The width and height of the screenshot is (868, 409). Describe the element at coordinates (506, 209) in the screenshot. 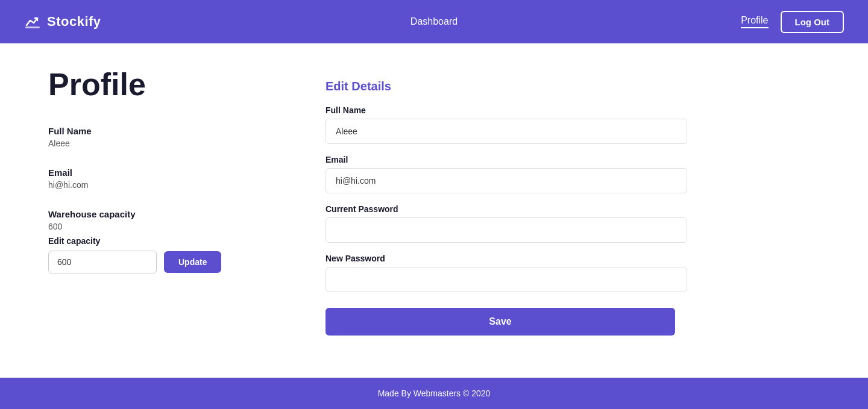

I see `form-current-password-label: Current Password` at that location.